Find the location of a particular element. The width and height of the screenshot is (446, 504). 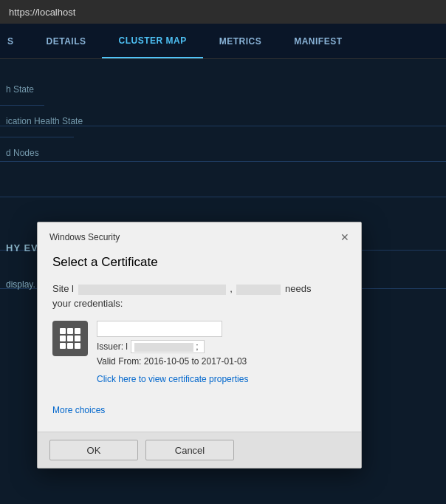

tab-details: DETAILS is located at coordinates (66, 41).